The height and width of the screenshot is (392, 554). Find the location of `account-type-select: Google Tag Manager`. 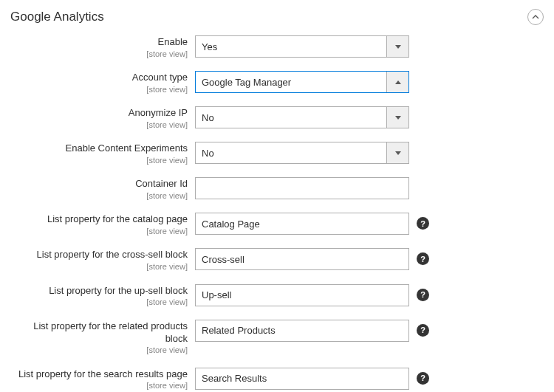

account-type-select: Google Tag Manager is located at coordinates (302, 82).